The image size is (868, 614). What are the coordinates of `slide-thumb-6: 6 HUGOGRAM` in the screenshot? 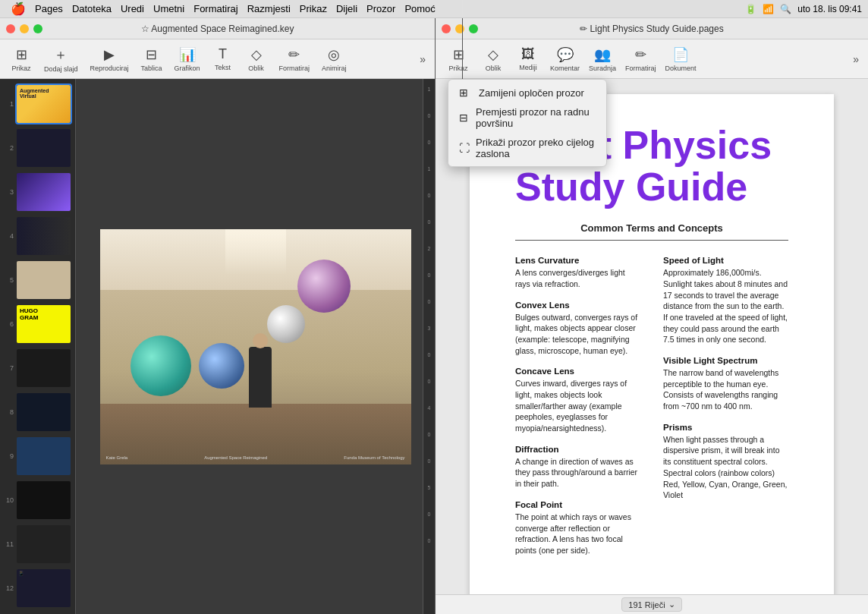 It's located at (38, 324).